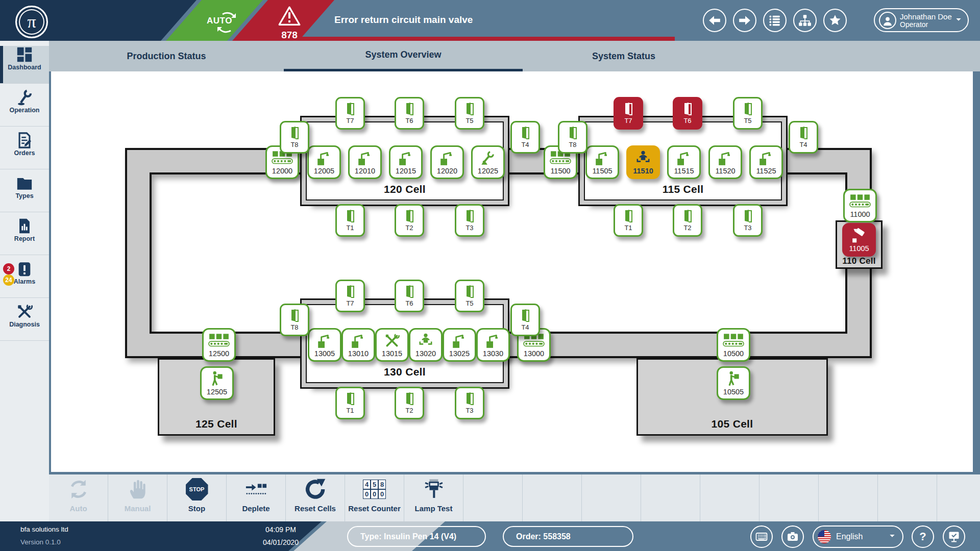  I want to click on station-12505: 12505, so click(217, 383).